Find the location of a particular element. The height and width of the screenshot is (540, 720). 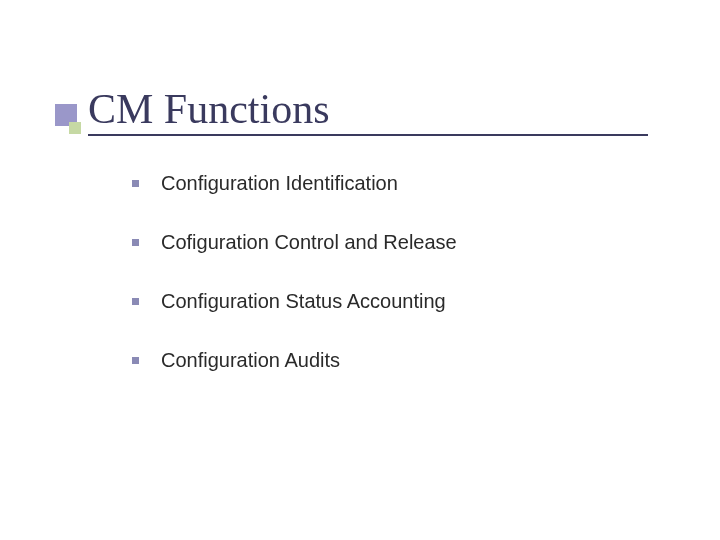

slide-title: CM Functions is located at coordinates (209, 109).